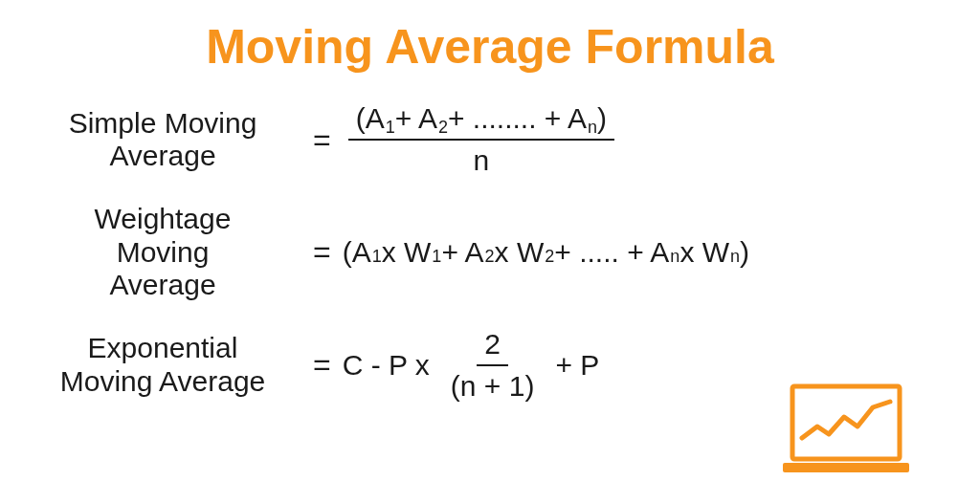 The image size is (980, 503). Describe the element at coordinates (577, 365) in the screenshot. I see `ema-post: + P` at that location.